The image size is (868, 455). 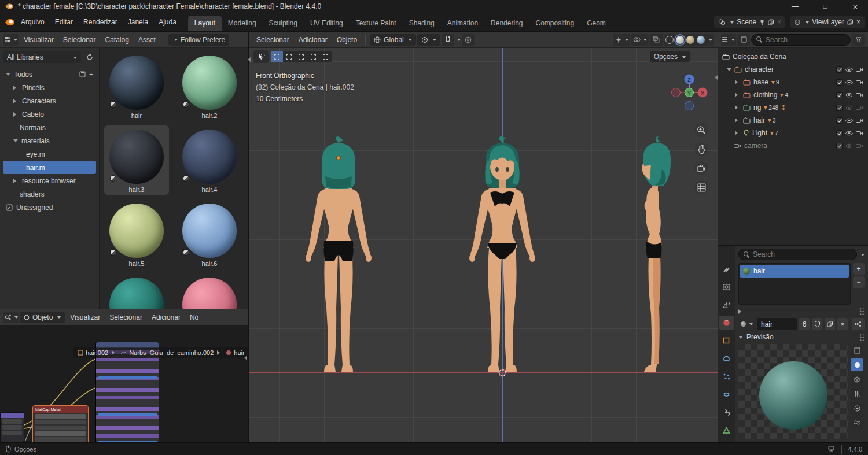 I want to click on outliner-row-rig: rig 248, so click(x=793, y=108).